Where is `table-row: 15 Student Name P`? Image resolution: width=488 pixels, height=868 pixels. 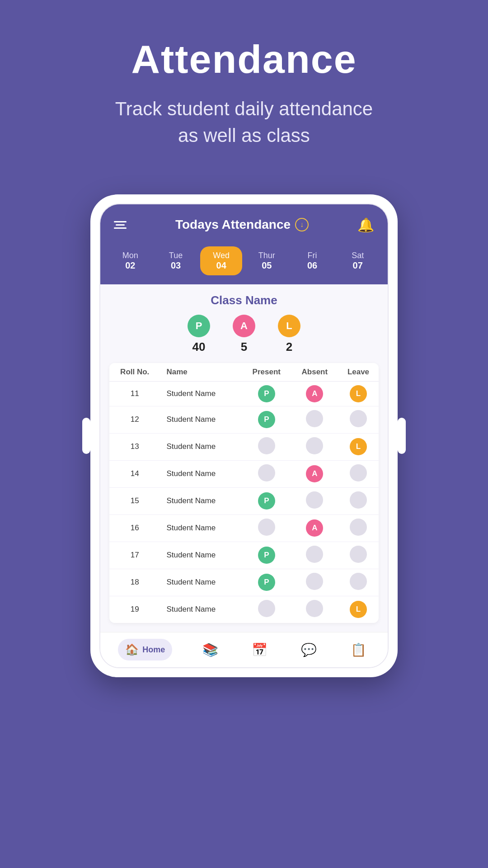 table-row: 15 Student Name P is located at coordinates (244, 501).